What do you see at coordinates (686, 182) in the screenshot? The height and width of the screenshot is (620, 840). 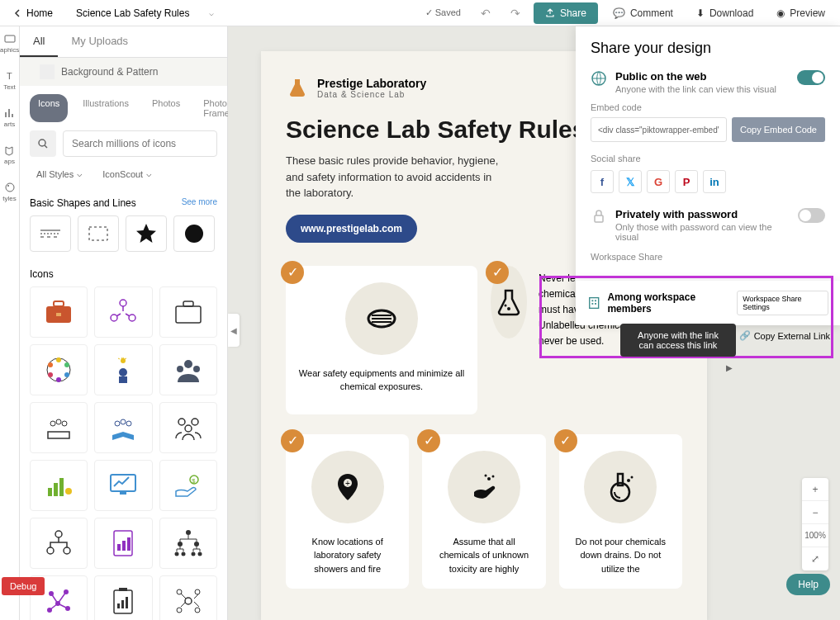 I see `pinterest-button: P` at bounding box center [686, 182].